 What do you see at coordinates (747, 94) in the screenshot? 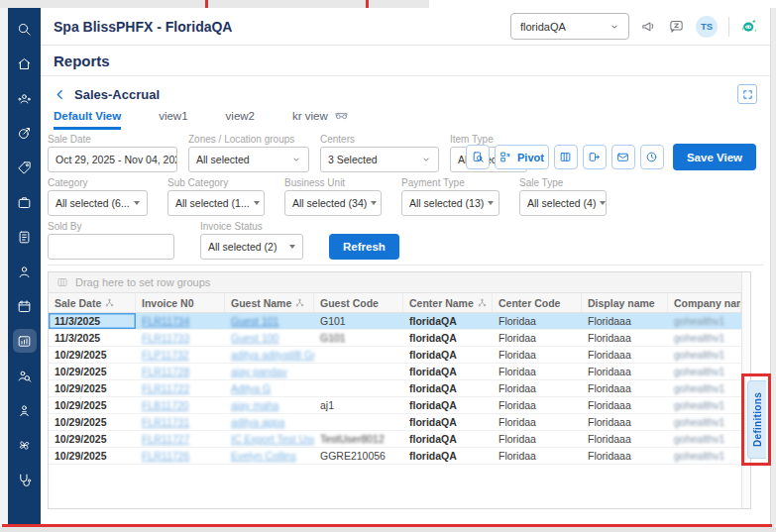
I see `expand-button` at bounding box center [747, 94].